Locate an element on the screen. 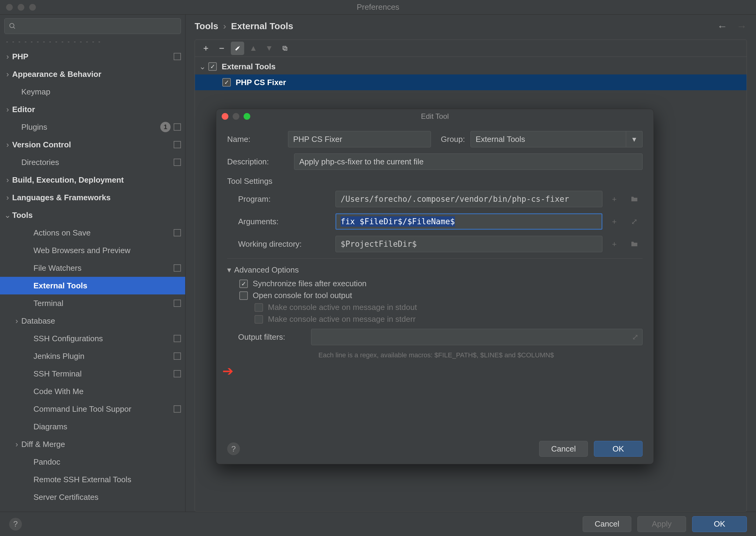 The height and width of the screenshot is (536, 756). search-input is located at coordinates (92, 26).